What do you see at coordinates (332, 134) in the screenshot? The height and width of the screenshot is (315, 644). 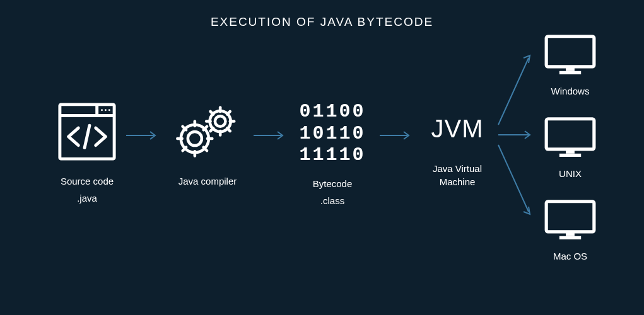 I see `binary-icon: 01100 10110 11110` at bounding box center [332, 134].